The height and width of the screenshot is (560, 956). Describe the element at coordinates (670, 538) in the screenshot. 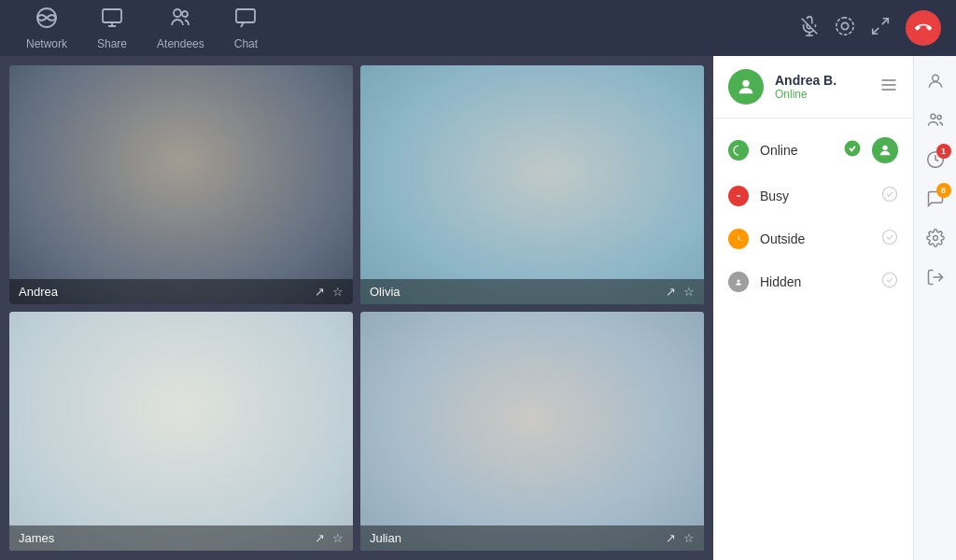

I see `share-action-julian: ↗` at that location.